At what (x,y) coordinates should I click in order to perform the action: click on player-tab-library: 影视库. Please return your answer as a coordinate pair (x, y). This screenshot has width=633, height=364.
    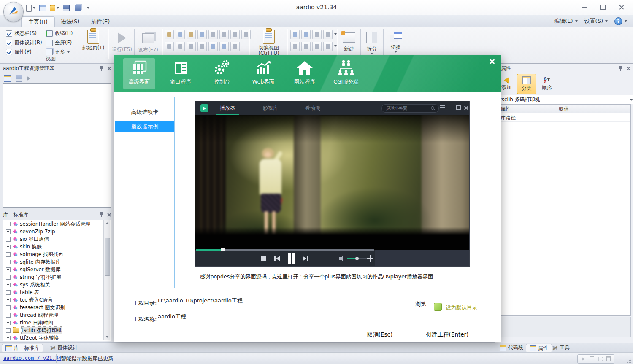
    Looking at the image, I should click on (271, 108).